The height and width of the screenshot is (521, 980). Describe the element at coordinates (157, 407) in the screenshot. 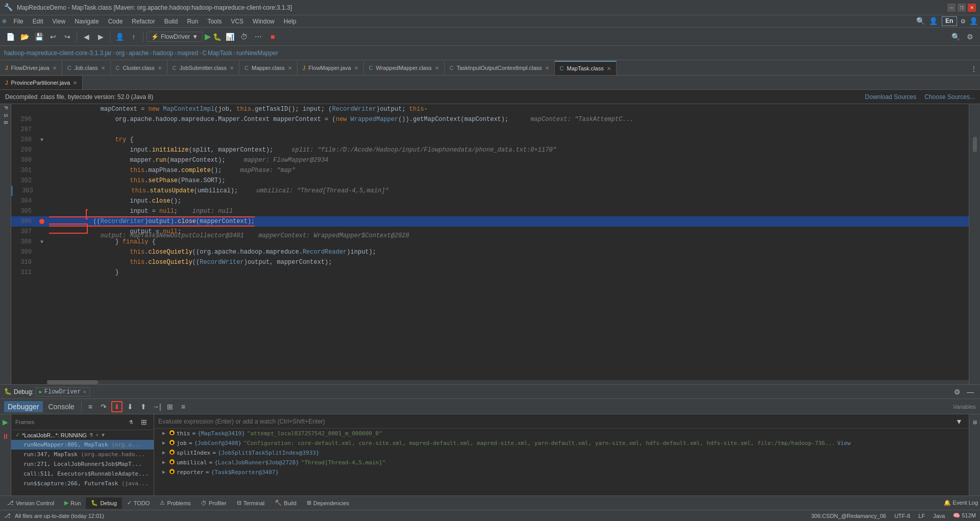

I see `run-to-cursor-button: →|` at that location.